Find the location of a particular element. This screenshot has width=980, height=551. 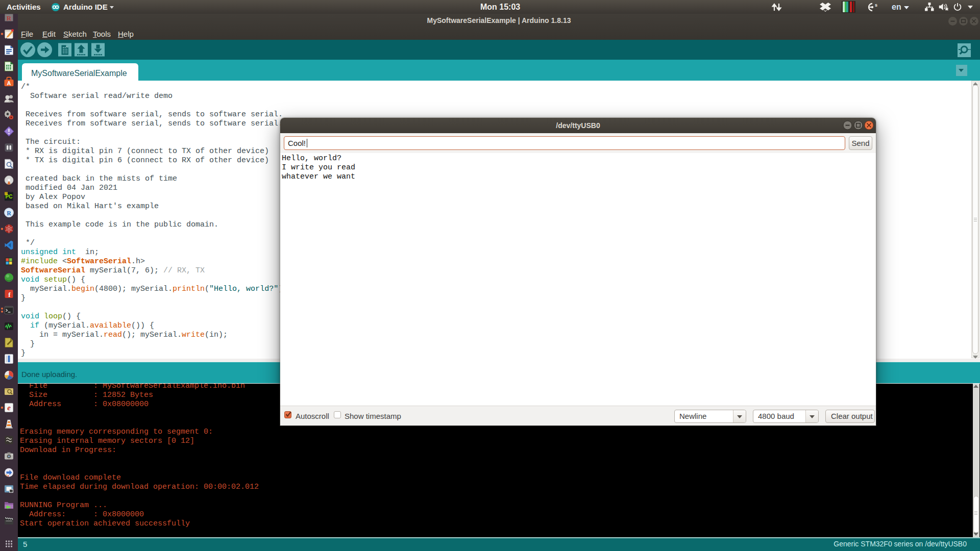

svg-text: A is located at coordinates (9, 83).